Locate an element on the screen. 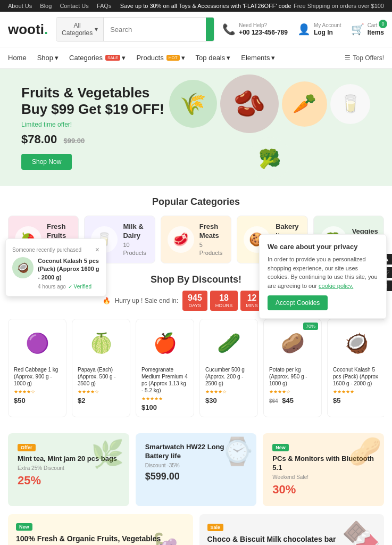  product-card-4: 70% 🥔 Potato per kg (Approx. 950 g - 100… is located at coordinates (293, 368).